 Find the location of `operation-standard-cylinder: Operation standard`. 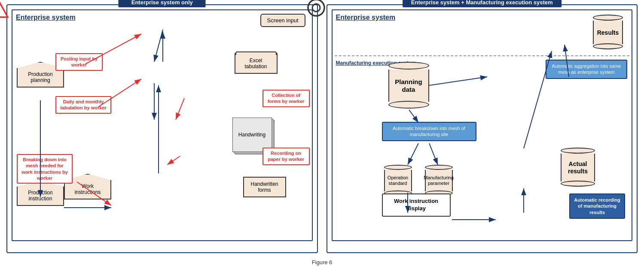

operation-standard-cylinder: Operation standard is located at coordinates (398, 180).